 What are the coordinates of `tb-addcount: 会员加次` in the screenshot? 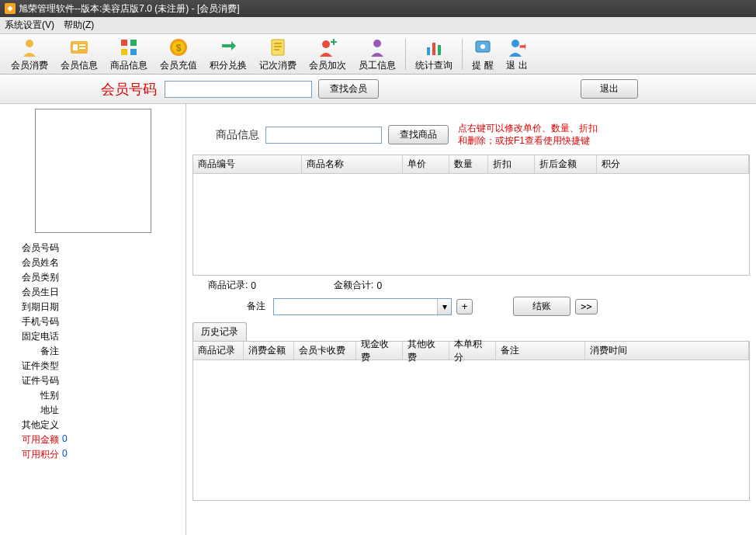 It's located at (328, 54).